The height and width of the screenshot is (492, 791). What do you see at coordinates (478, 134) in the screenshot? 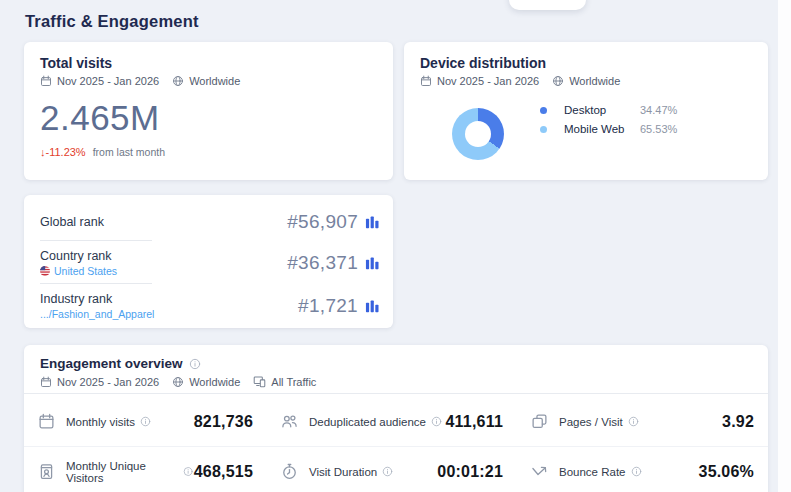
I see `device-donut-chart` at bounding box center [478, 134].